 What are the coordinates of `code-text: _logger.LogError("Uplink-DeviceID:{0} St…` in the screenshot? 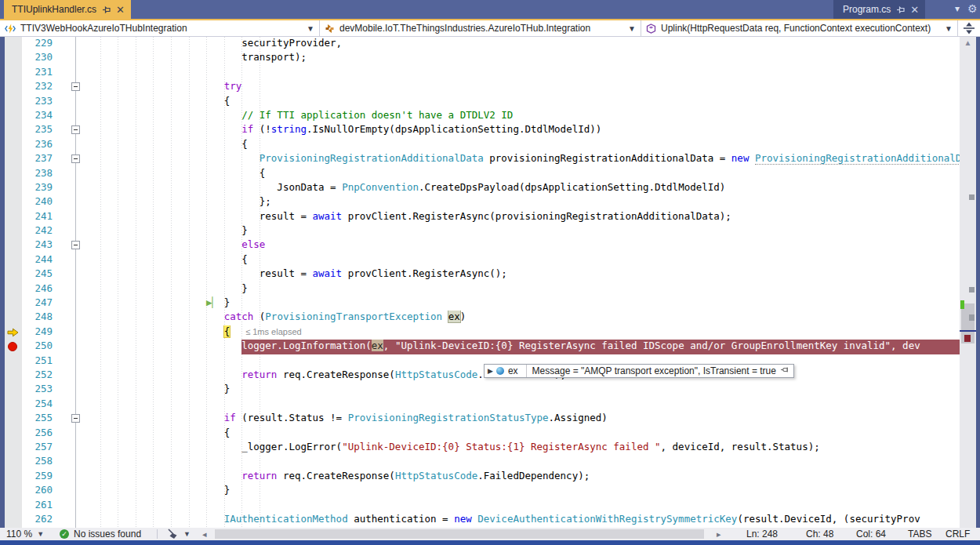 It's located at (601, 448).